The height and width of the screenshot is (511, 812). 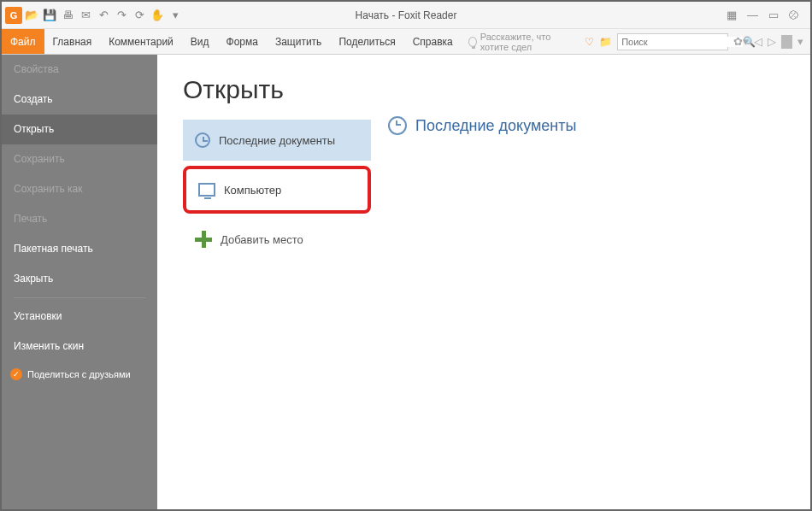 What do you see at coordinates (277, 190) in the screenshot?
I see `location-computer: Компьютер` at bounding box center [277, 190].